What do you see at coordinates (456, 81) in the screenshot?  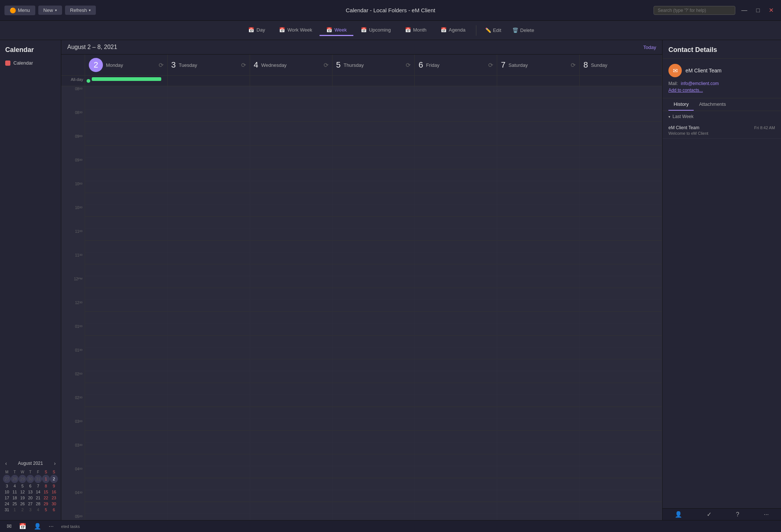 I see `allday-friday` at bounding box center [456, 81].